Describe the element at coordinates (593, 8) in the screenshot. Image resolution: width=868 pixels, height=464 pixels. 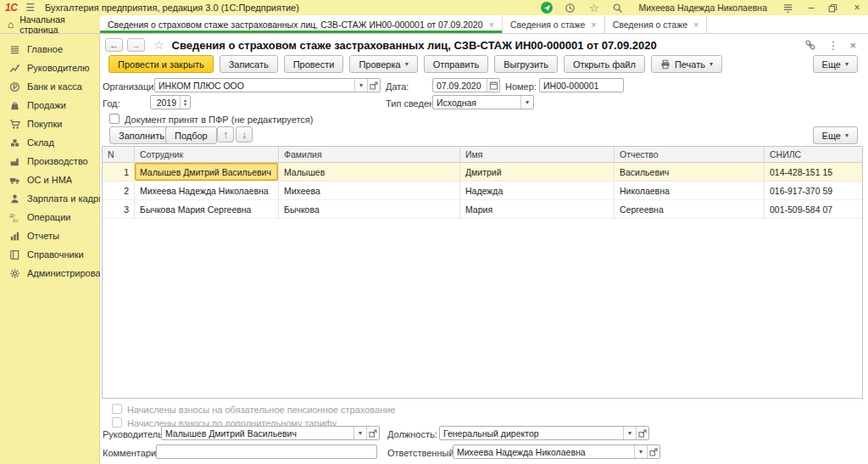
I see `favorites-star-icon: ☆` at that location.